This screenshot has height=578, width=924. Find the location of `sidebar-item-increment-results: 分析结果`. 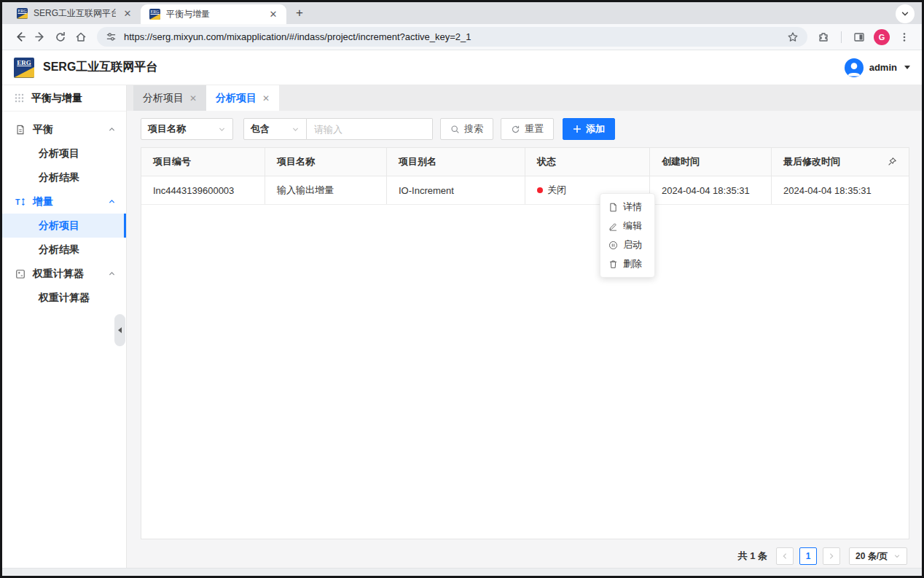

sidebar-item-increment-results: 分析结果 is located at coordinates (64, 249).